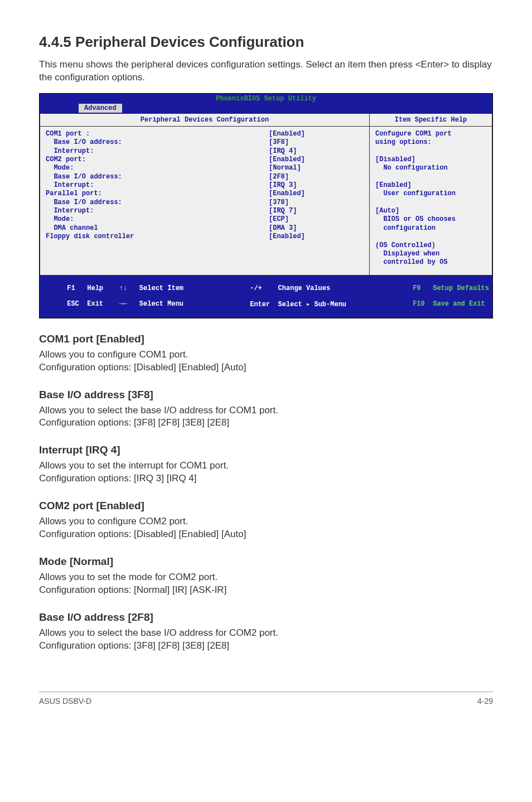 The width and height of the screenshot is (532, 802). What do you see at coordinates (298, 305) in the screenshot?
I see `bios-footer-col2-line2: Enter Select ▸ Sub-Menu` at bounding box center [298, 305].